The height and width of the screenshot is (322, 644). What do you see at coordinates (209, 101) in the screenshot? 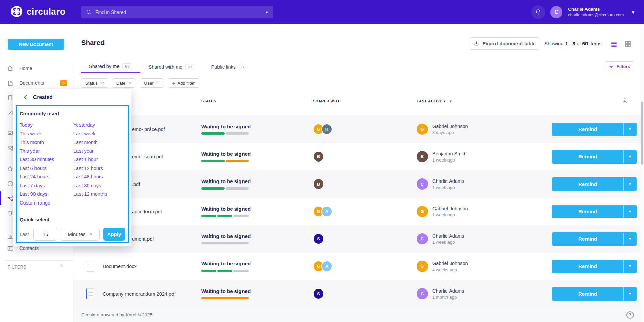
I see `status-column-header: STATUS` at bounding box center [209, 101].